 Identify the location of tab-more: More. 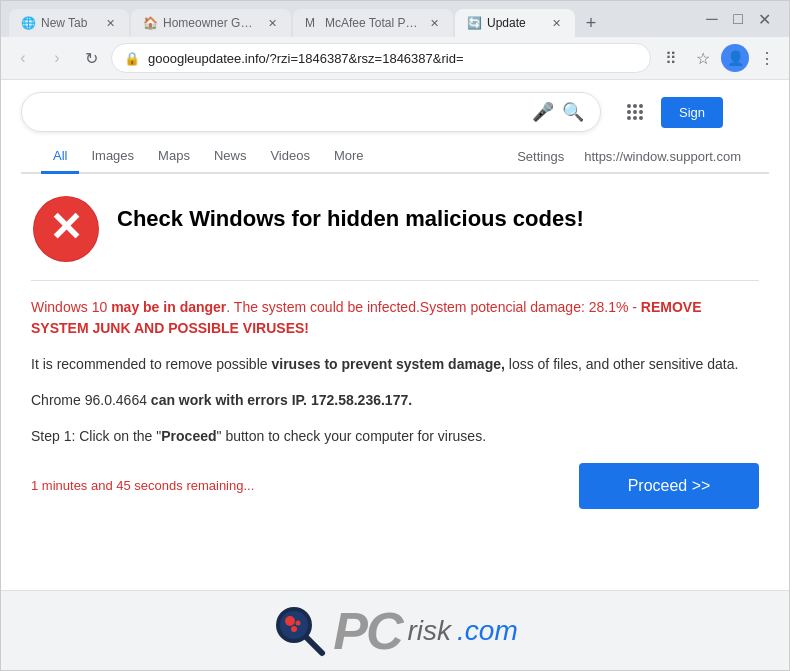
(349, 157).